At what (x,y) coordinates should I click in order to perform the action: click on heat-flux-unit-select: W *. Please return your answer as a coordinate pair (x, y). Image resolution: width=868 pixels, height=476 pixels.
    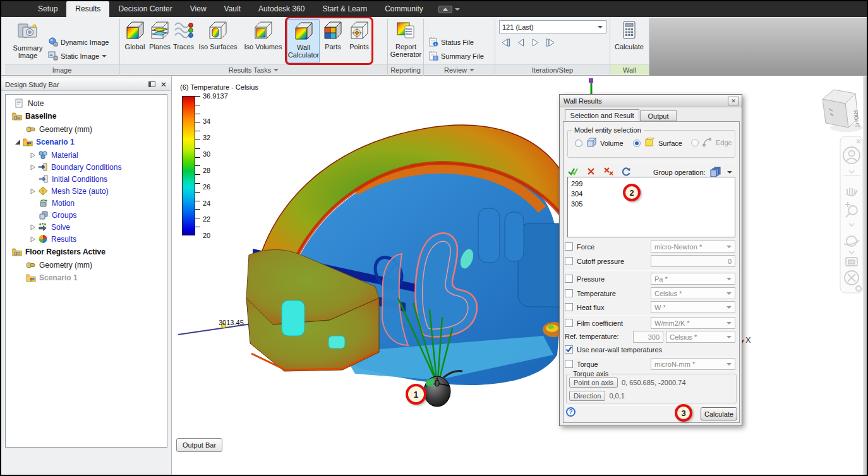
    Looking at the image, I should click on (693, 307).